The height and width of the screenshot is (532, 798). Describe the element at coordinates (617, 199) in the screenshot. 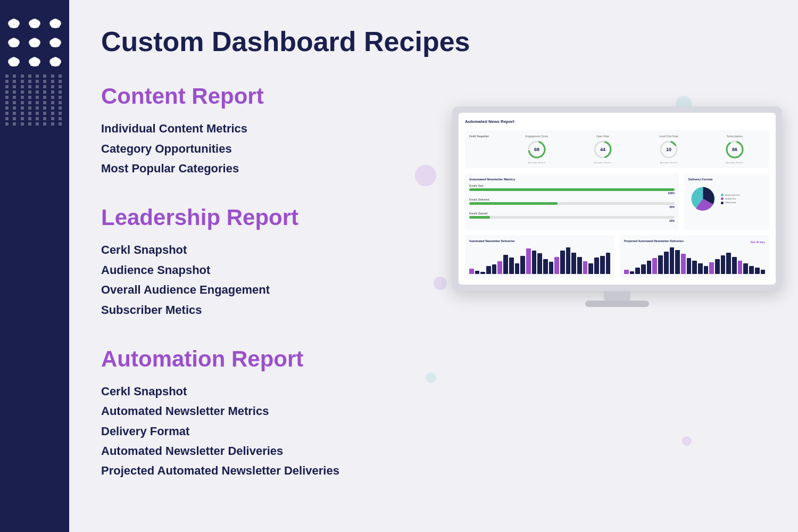

I see `screen-inner: Automated News Report Cerkl Snapshot Eng…` at that location.